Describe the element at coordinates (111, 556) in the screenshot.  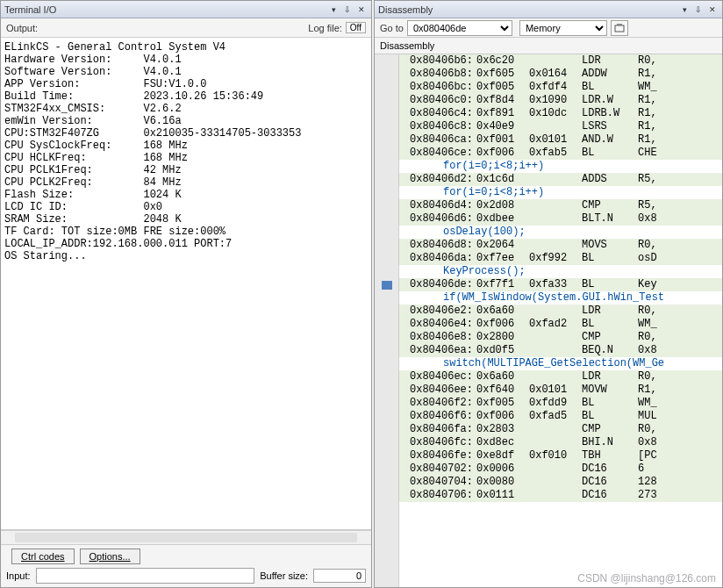
I see `options-button: Options...` at that location.